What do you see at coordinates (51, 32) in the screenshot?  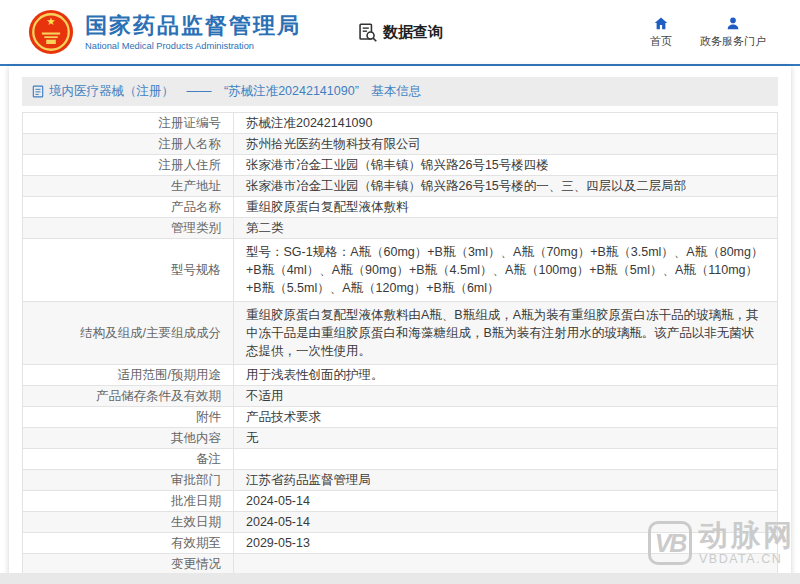 I see `national-emblem-icon: ★` at bounding box center [51, 32].